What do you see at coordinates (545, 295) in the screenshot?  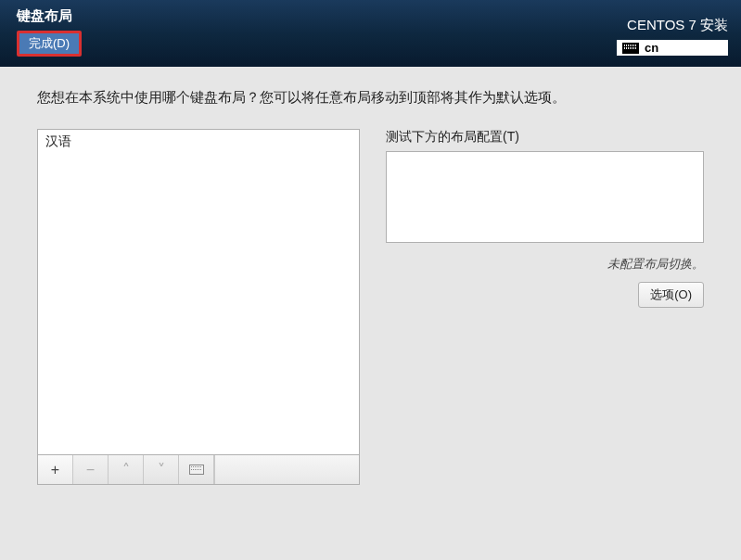 I see `options-row: 选项(O)` at bounding box center [545, 295].